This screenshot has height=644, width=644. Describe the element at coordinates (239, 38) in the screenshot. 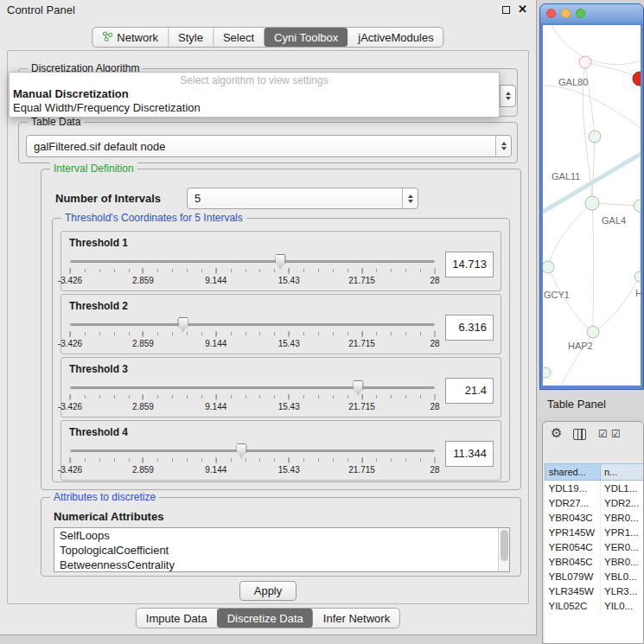

I see `tab-label: Select` at that location.